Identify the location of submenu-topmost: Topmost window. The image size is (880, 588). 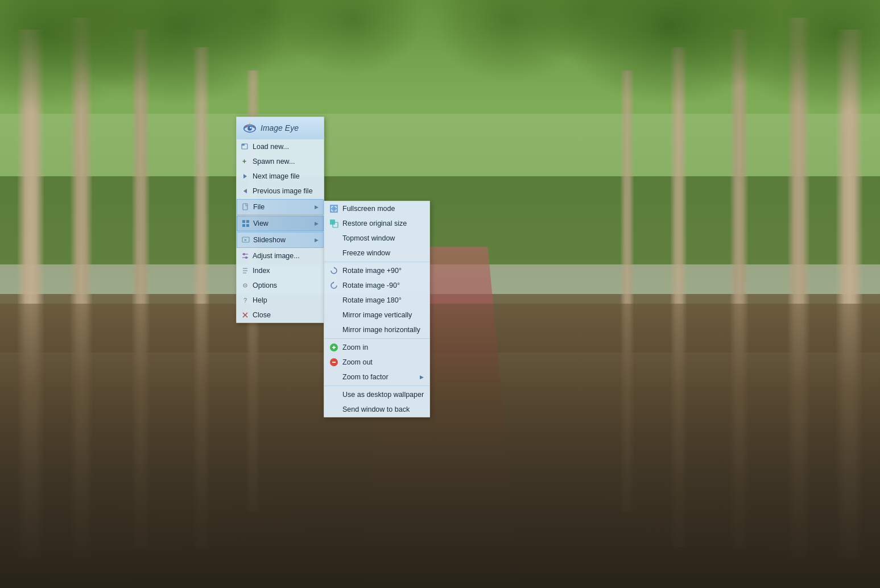
(377, 238).